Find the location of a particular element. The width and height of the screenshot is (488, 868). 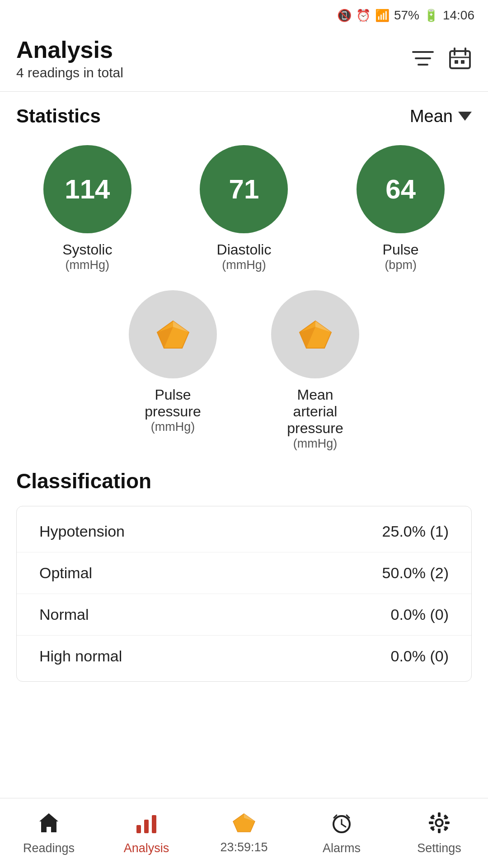

diastolic-label: Diastolic is located at coordinates (244, 250).